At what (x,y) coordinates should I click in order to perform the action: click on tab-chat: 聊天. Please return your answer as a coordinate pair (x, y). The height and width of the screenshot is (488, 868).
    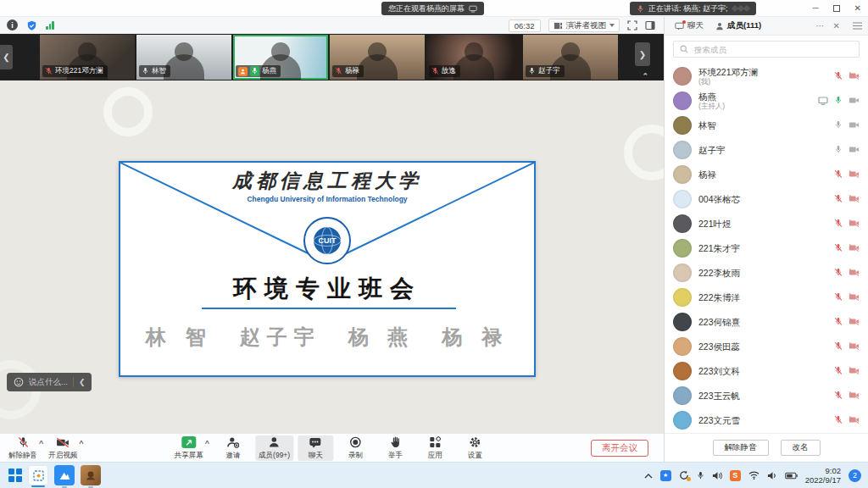
    Looking at the image, I should click on (689, 25).